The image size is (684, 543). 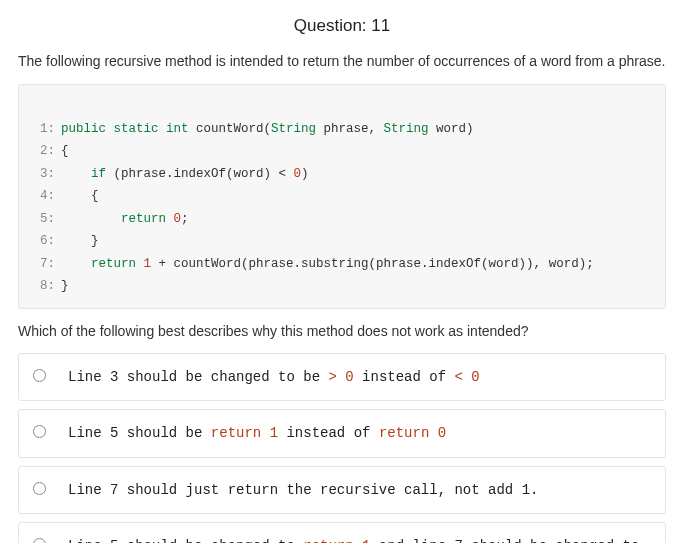 I want to click on option-text: Line 5 should be changed to return 1 and…, so click(x=360, y=539).